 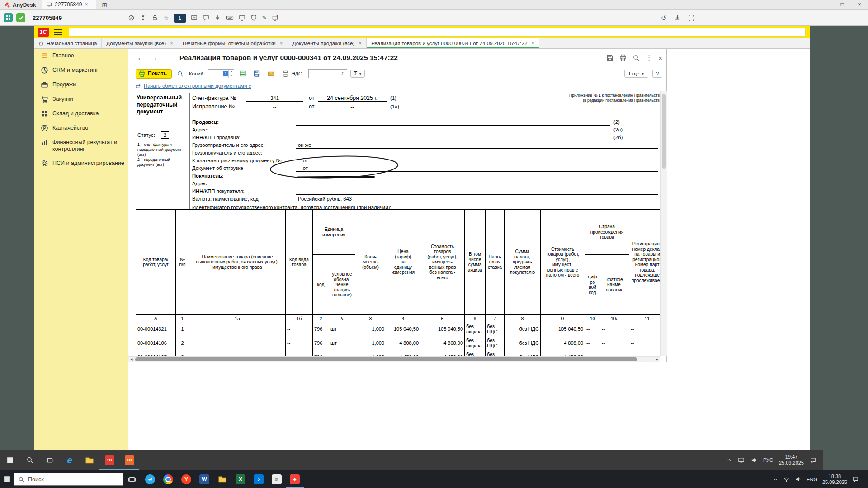 What do you see at coordinates (660, 58) in the screenshot?
I see `panel-close-icon: ×` at bounding box center [660, 58].